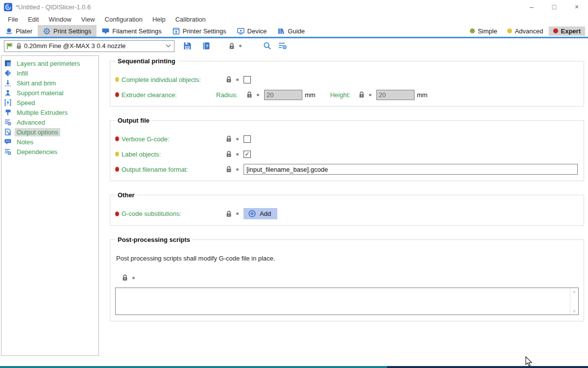  What do you see at coordinates (51, 63) in the screenshot?
I see `sidebar-item-layers-and-perimeters: Layers and perimeters` at bounding box center [51, 63].